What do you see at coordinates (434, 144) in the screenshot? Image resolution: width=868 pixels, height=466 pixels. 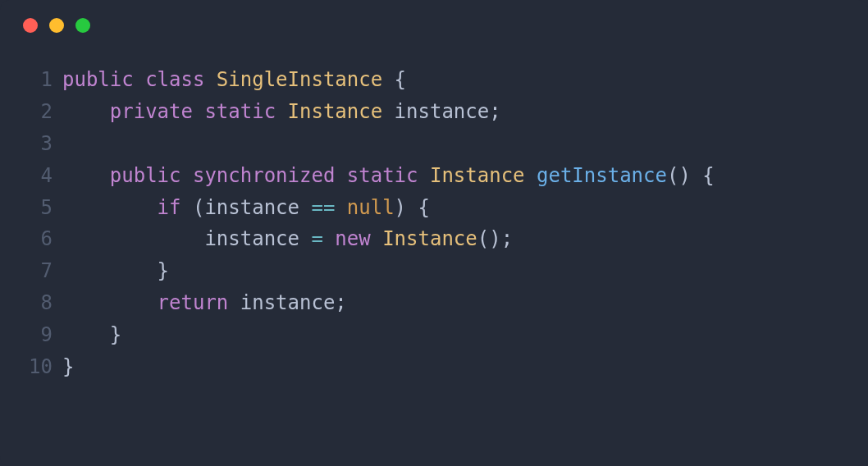 I see `code-line: 3` at bounding box center [434, 144].